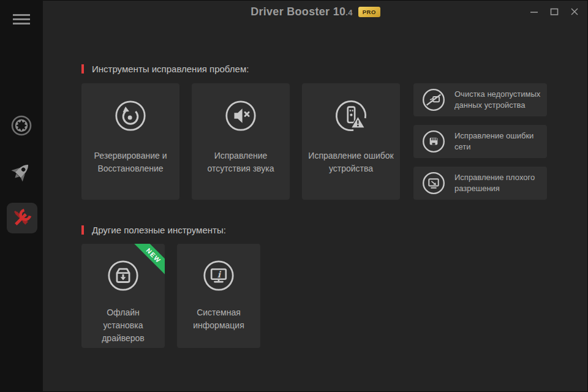 The height and width of the screenshot is (392, 588). What do you see at coordinates (499, 183) in the screenshot?
I see `card-label: Исправление плохого разрешения` at bounding box center [499, 183].